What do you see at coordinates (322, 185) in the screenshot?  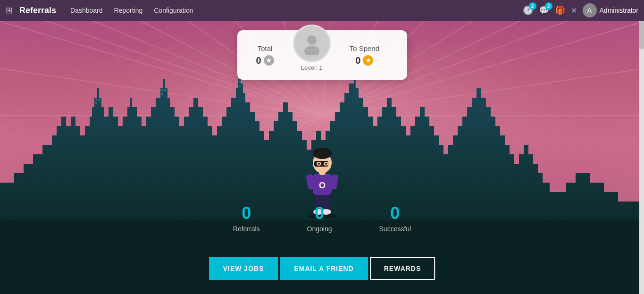 I see `svg-text: O` at bounding box center [322, 185].